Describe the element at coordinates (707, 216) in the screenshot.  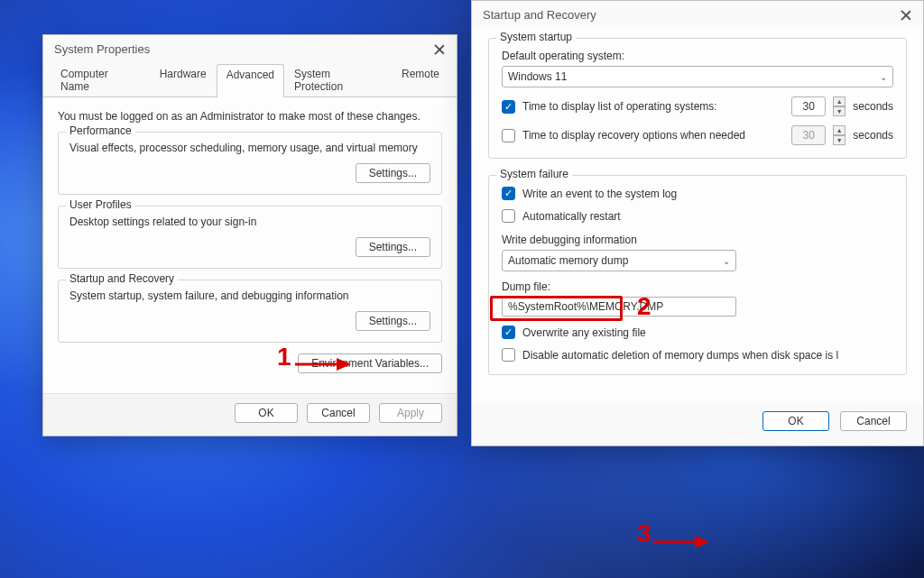
I see `auto-restart-label: Automatically restart` at that location.